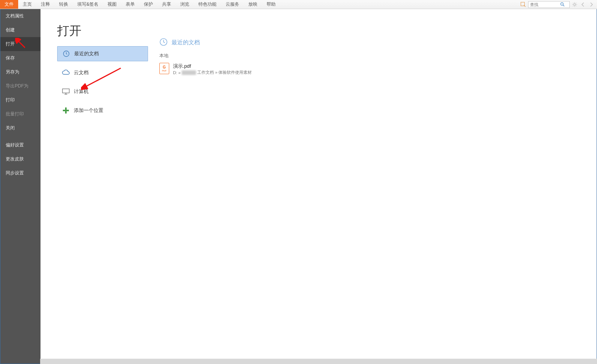  I want to click on sidebar-item-export: 导出PDF为, so click(20, 86).